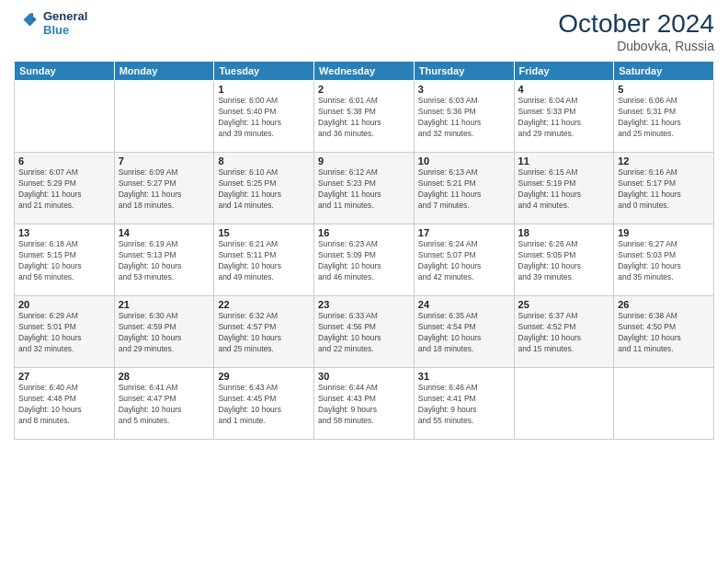 The width and height of the screenshot is (728, 563). I want to click on day-number: 6, so click(64, 161).